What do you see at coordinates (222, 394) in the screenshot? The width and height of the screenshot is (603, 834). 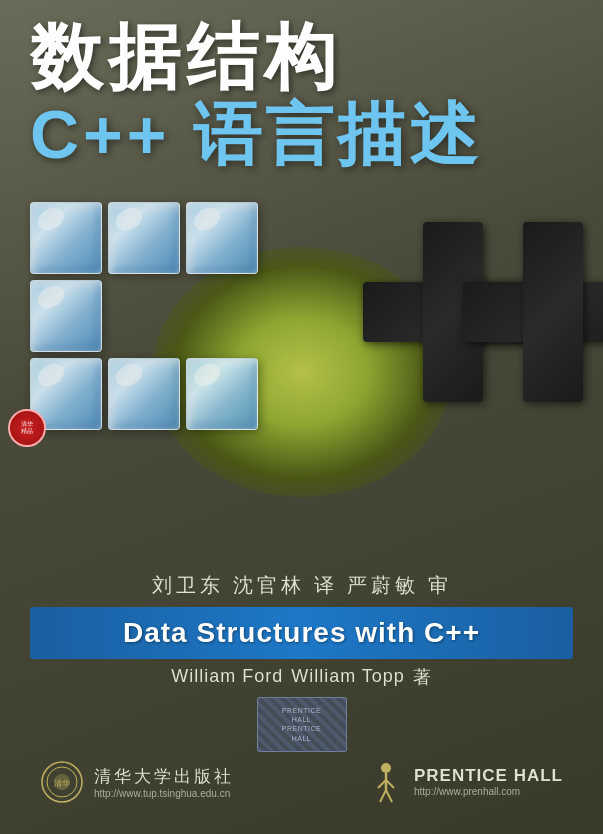 I see `cube-bot-right` at bounding box center [222, 394].